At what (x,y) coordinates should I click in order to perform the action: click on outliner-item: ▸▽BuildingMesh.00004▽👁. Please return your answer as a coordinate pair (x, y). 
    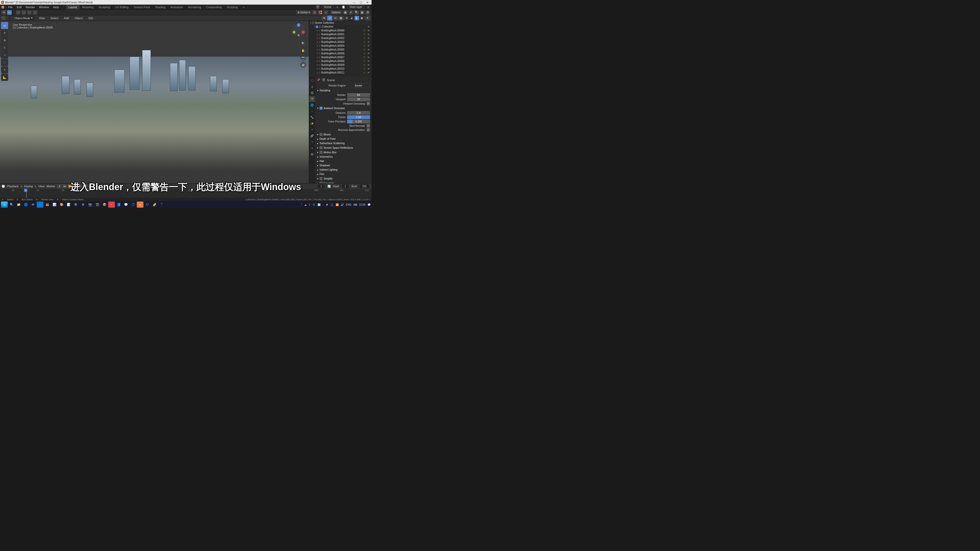
    Looking at the image, I should click on (340, 46).